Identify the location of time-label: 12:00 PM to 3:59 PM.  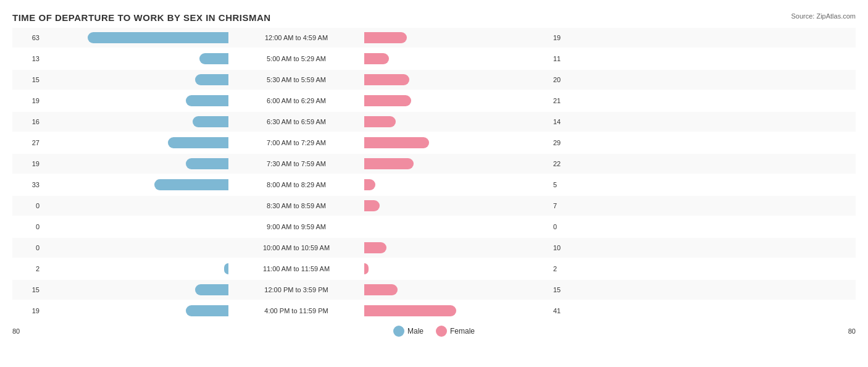
(296, 290).